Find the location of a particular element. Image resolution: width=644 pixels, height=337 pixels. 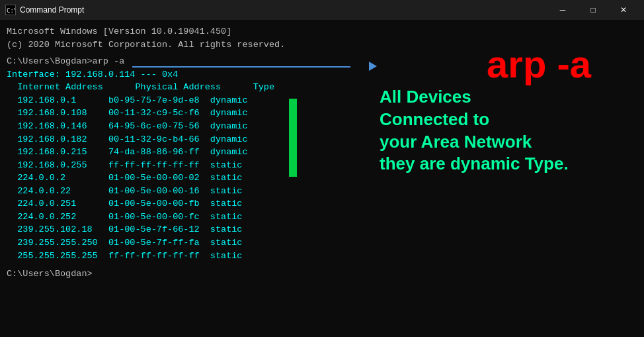

arp-label: arp -a is located at coordinates (539, 64).